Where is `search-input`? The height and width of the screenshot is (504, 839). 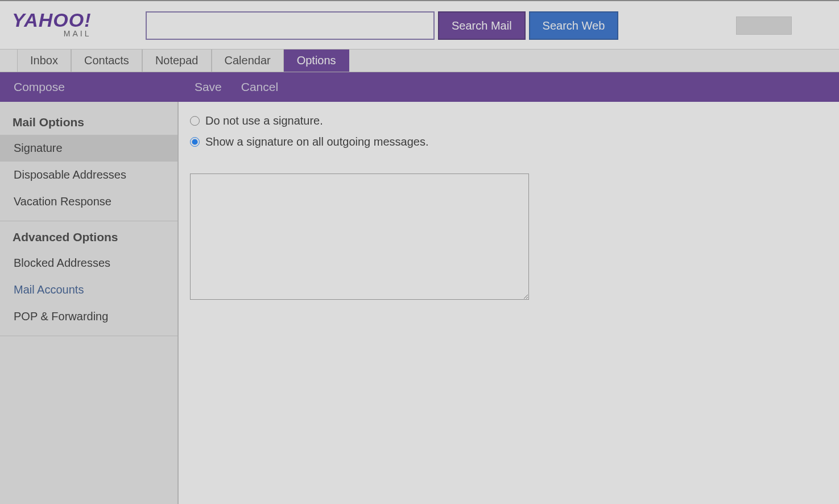
search-input is located at coordinates (290, 26).